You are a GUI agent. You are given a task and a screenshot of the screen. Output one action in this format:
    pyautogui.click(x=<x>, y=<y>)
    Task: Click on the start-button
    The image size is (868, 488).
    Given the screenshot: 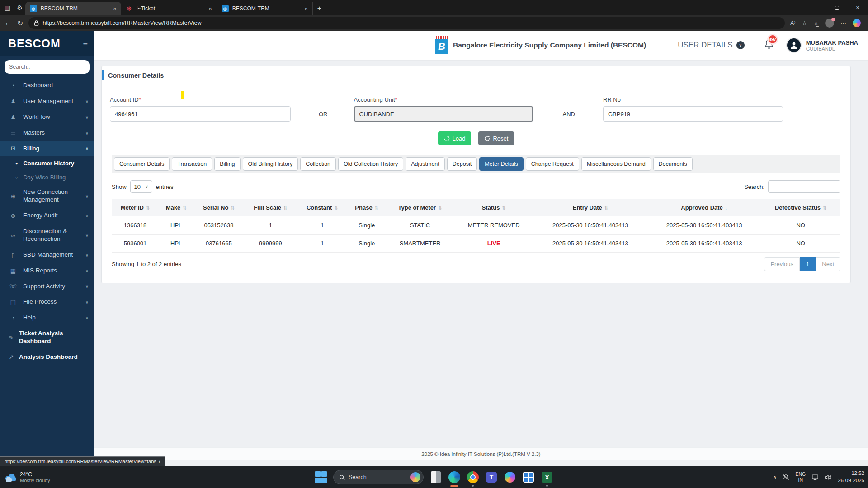 What is the action you would take?
    pyautogui.click(x=321, y=477)
    